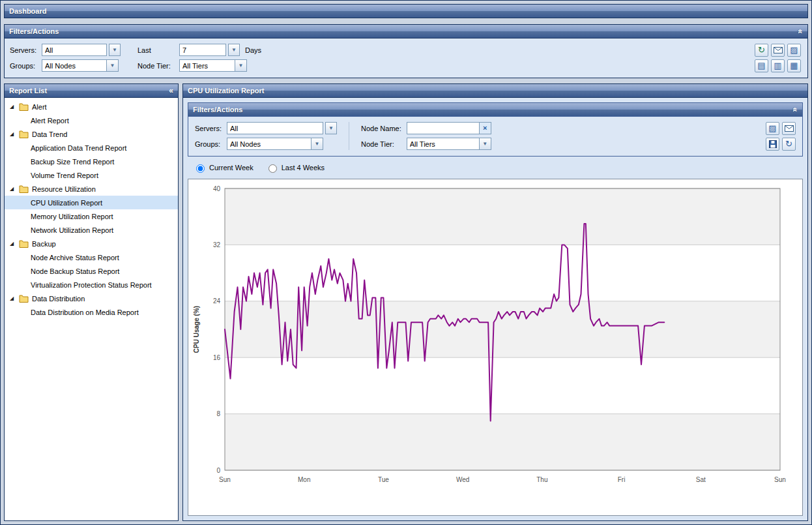 The width and height of the screenshot is (812, 525). What do you see at coordinates (75, 258) in the screenshot?
I see `tree-item-label: Node Archive Status Report` at bounding box center [75, 258].